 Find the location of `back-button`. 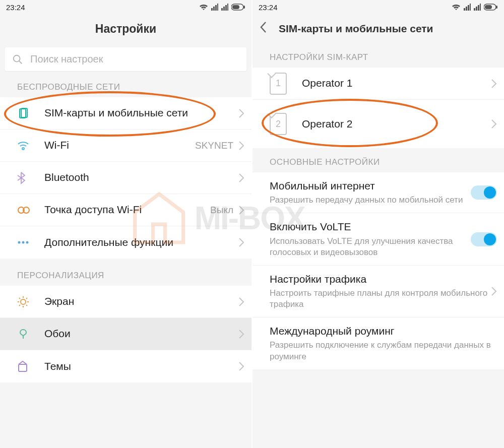

back-button is located at coordinates (263, 29).